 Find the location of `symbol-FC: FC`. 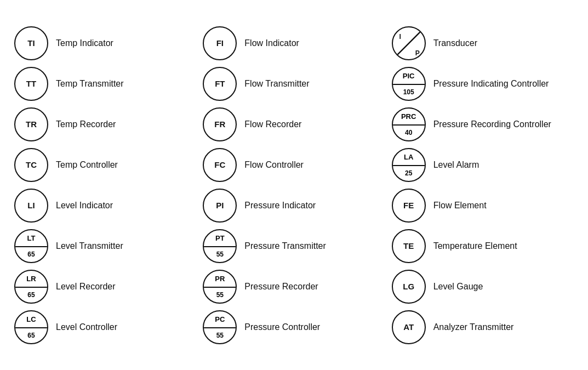

symbol-FC: FC is located at coordinates (220, 165).